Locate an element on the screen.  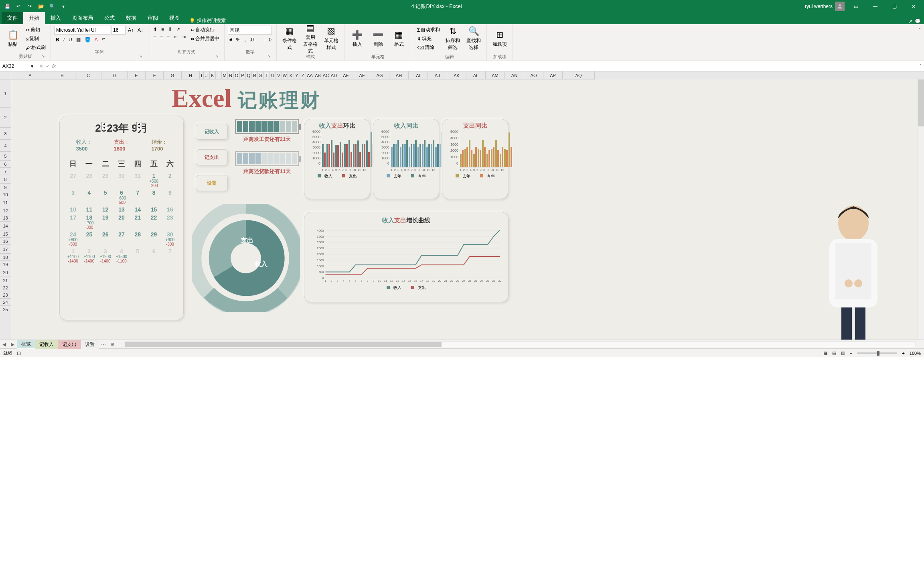
comments-icon: 💬 is located at coordinates (918, 21).